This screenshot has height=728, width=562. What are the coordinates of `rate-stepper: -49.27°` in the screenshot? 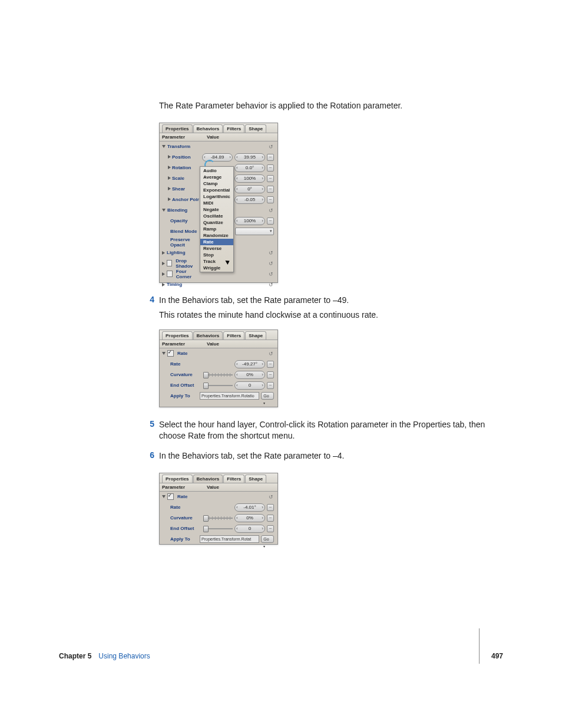 It's located at (250, 364).